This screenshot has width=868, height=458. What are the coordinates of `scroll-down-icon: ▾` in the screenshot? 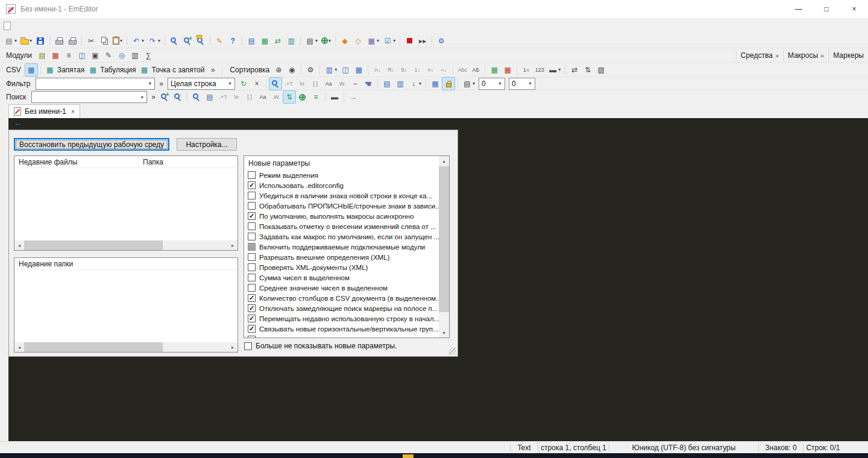 It's located at (444, 333).